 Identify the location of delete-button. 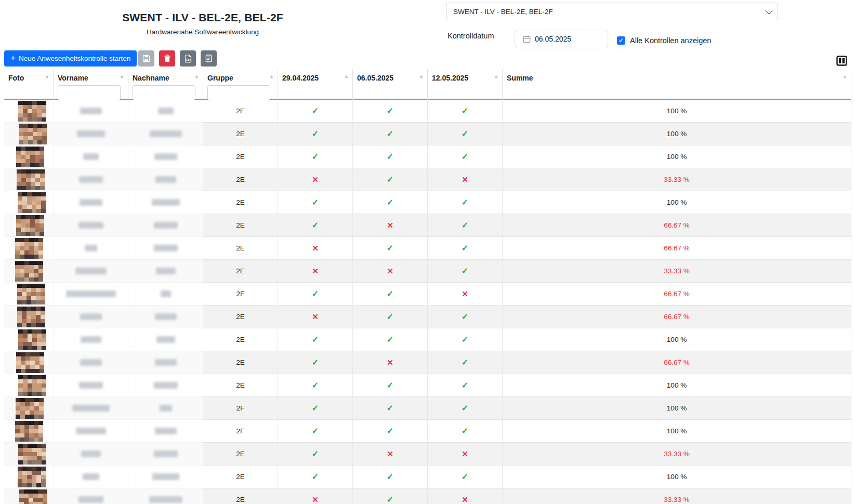
(167, 58).